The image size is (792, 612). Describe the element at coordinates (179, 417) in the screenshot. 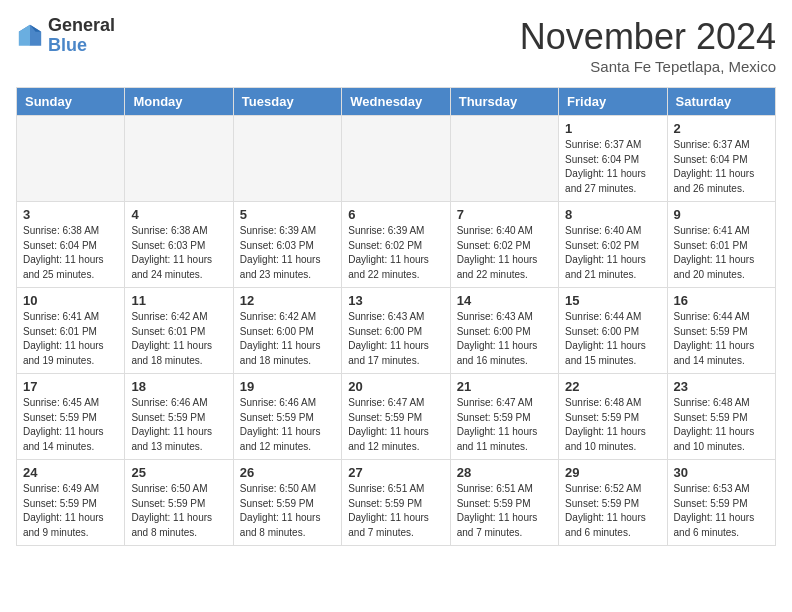

I see `calendar-cell: 18Sunrise: 6:46 AMSunset: 5:59 PMDayligh…` at that location.